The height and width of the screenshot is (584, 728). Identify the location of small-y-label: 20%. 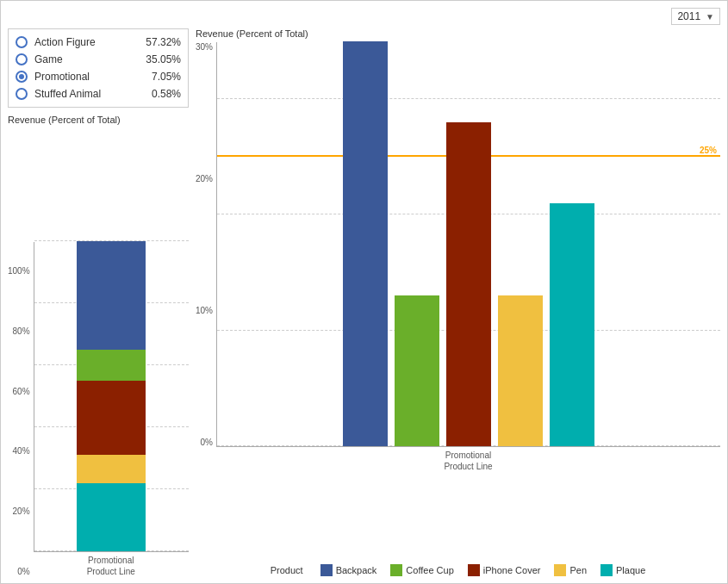
(22, 512).